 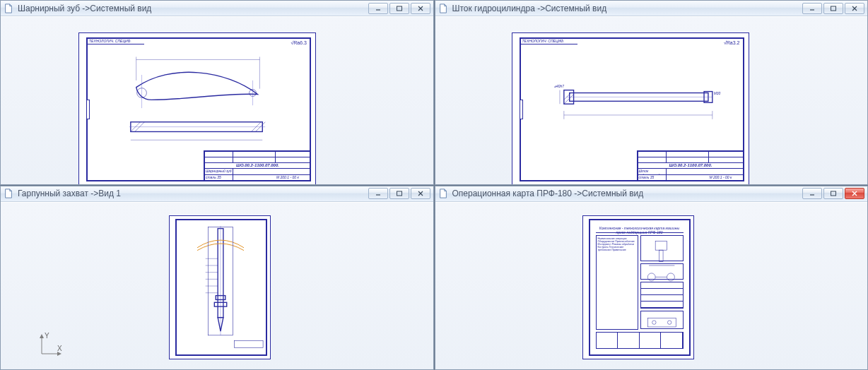 I want to click on drawing-sheet: ТЕХНОЛОГИЧ. СПЕЦИФ. √Ra6.3, so click(x=197, y=109).